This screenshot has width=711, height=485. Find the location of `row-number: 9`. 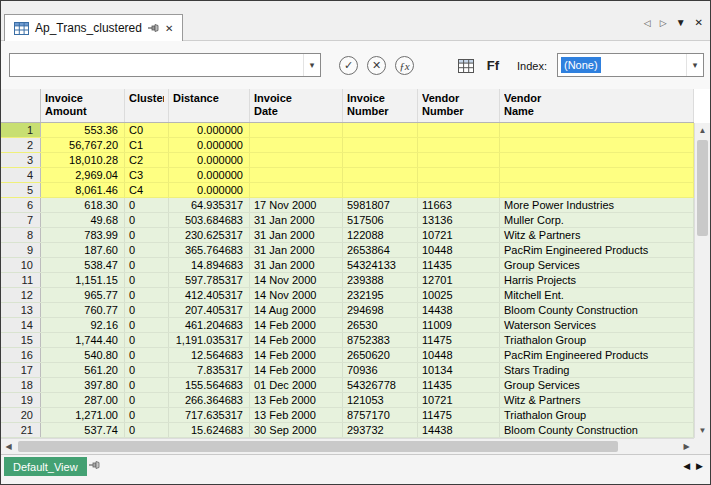

row-number: 9 is located at coordinates (21, 250).